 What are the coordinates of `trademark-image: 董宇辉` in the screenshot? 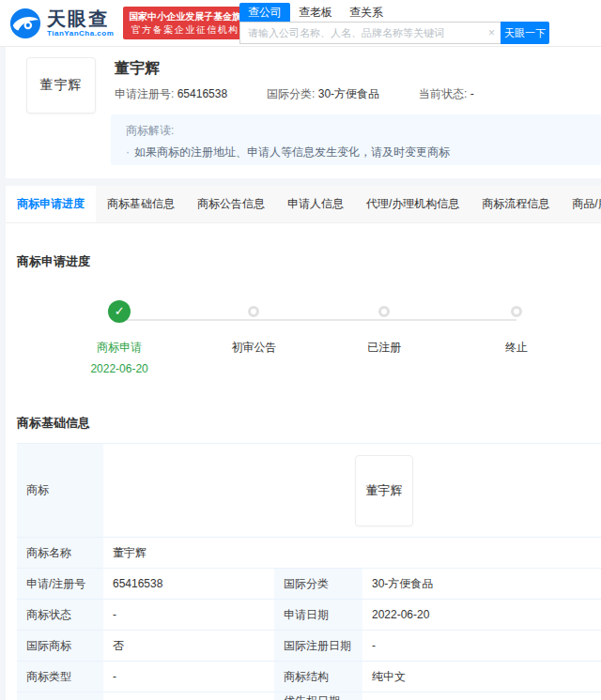 It's located at (61, 85).